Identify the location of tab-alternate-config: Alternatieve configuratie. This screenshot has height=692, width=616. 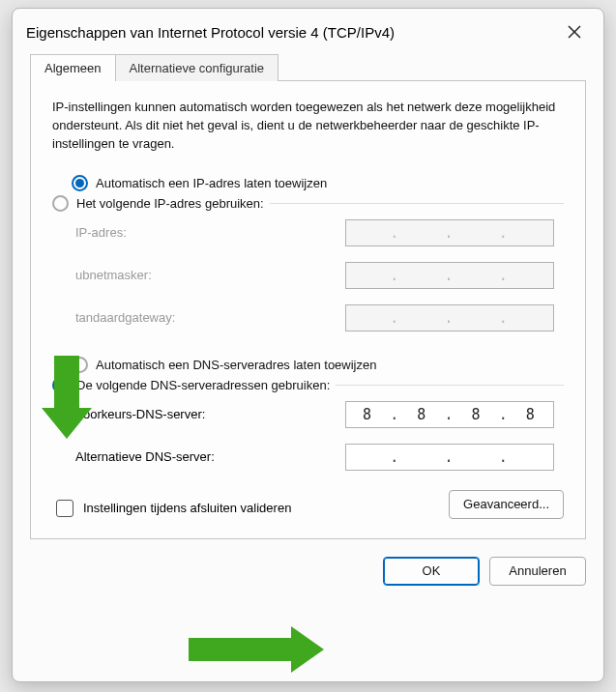
(197, 68).